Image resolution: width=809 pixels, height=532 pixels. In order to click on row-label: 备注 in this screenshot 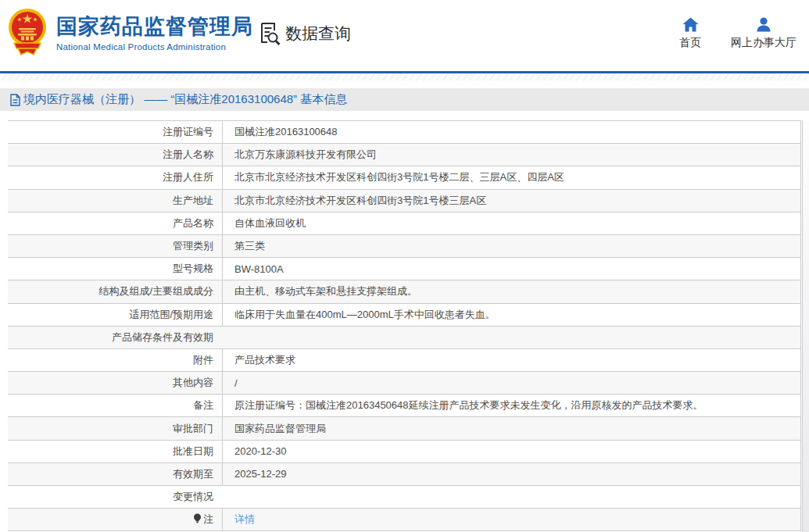, I will do `click(115, 405)`.